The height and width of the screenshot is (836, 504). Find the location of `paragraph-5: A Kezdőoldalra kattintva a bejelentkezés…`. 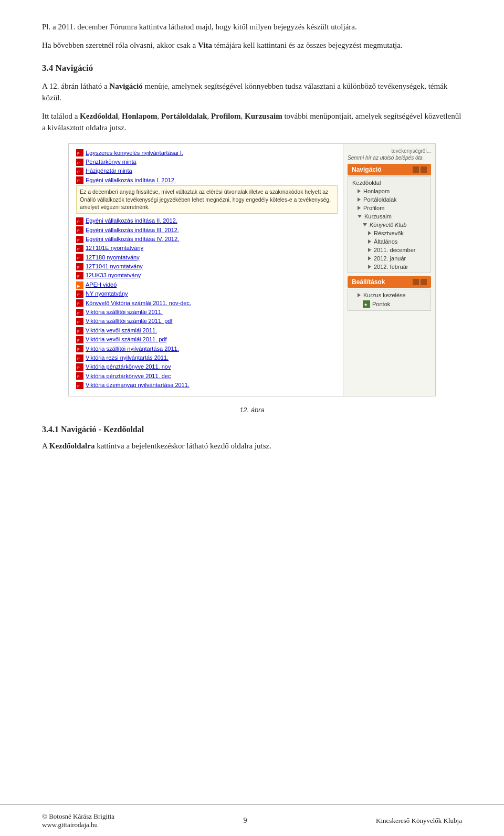

paragraph-5: A Kezdőoldalra kattintva a bejelentkezés… is located at coordinates (252, 446).